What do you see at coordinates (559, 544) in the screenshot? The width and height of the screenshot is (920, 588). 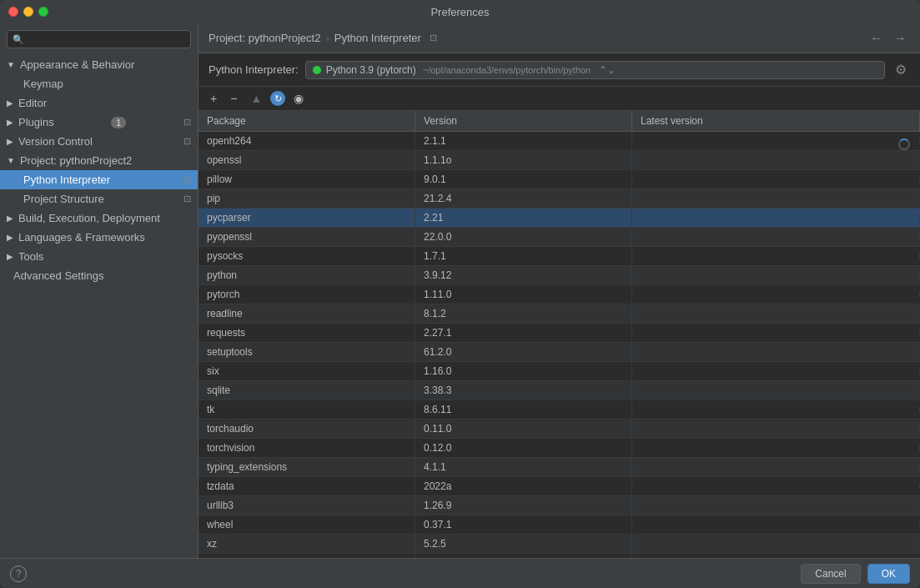 I see `table-row: xz5.2.5` at bounding box center [559, 544].